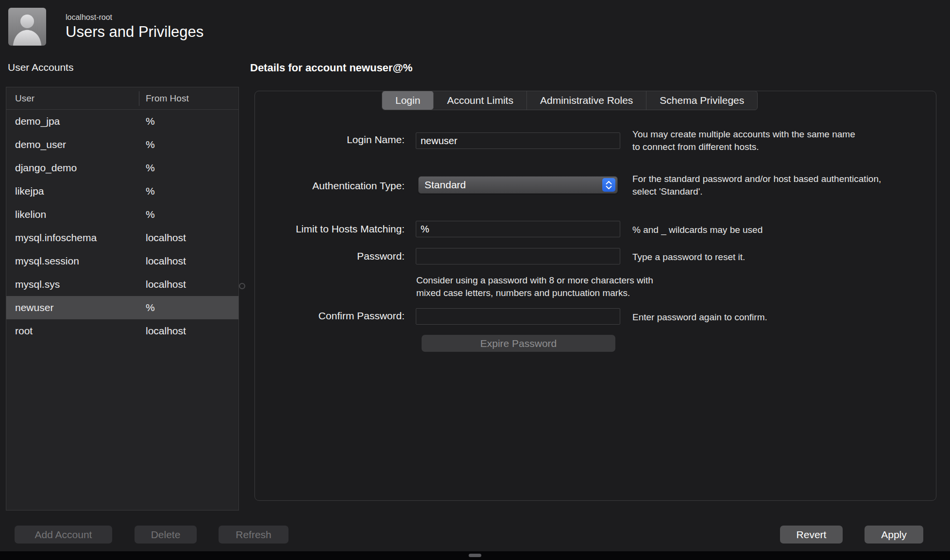  I want to click on user-cell: likejpa, so click(73, 191).